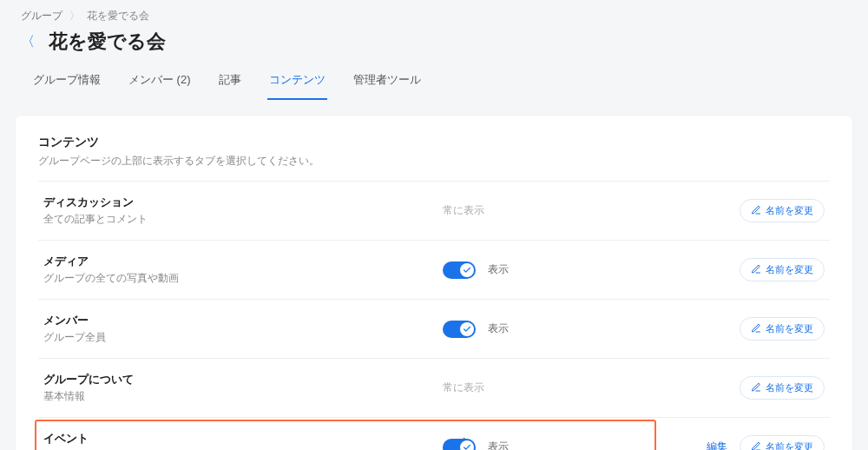  Describe the element at coordinates (434, 83) in the screenshot. I see `tabs: グループ情報メンバー (2)記事コンテンツ管理者ツール` at that location.